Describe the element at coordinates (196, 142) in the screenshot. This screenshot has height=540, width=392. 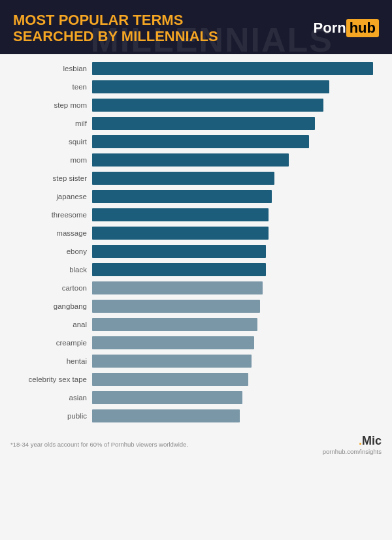
I see `bar-row: squirt` at that location.